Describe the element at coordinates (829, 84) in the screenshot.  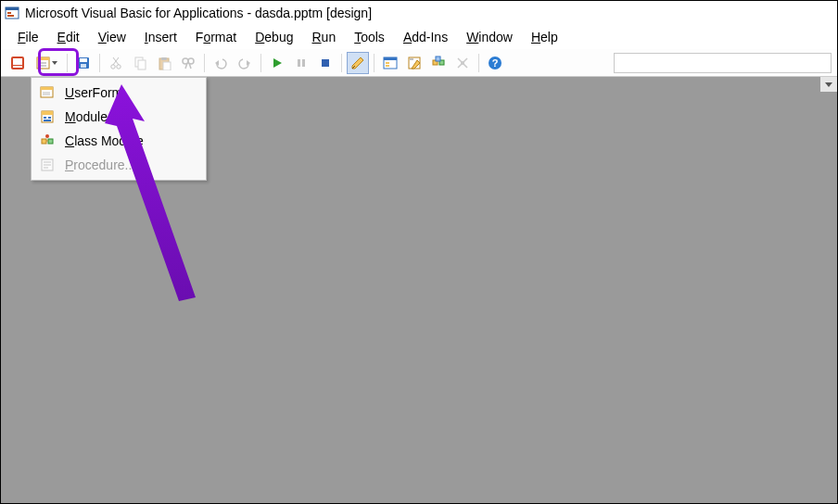
I see `scroll-arrow-button` at that location.